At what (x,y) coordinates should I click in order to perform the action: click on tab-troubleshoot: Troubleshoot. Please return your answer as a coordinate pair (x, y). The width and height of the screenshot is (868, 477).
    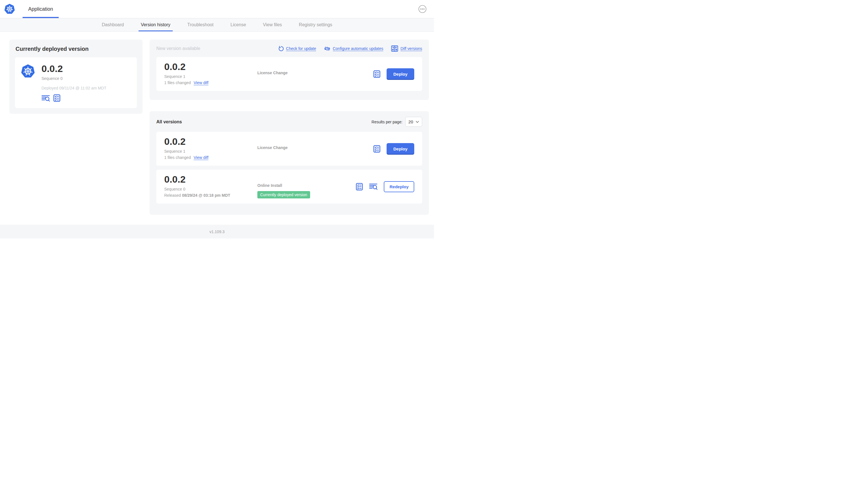
    Looking at the image, I should click on (200, 25).